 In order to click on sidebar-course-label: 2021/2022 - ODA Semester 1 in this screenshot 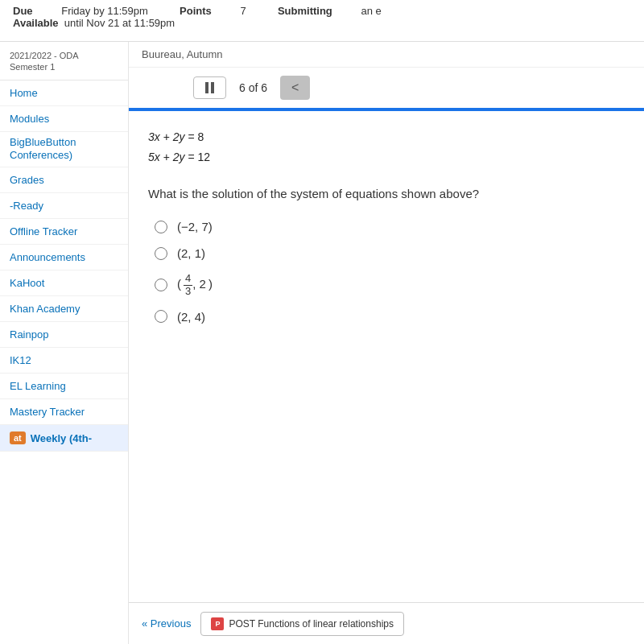, I will do `click(64, 63)`.